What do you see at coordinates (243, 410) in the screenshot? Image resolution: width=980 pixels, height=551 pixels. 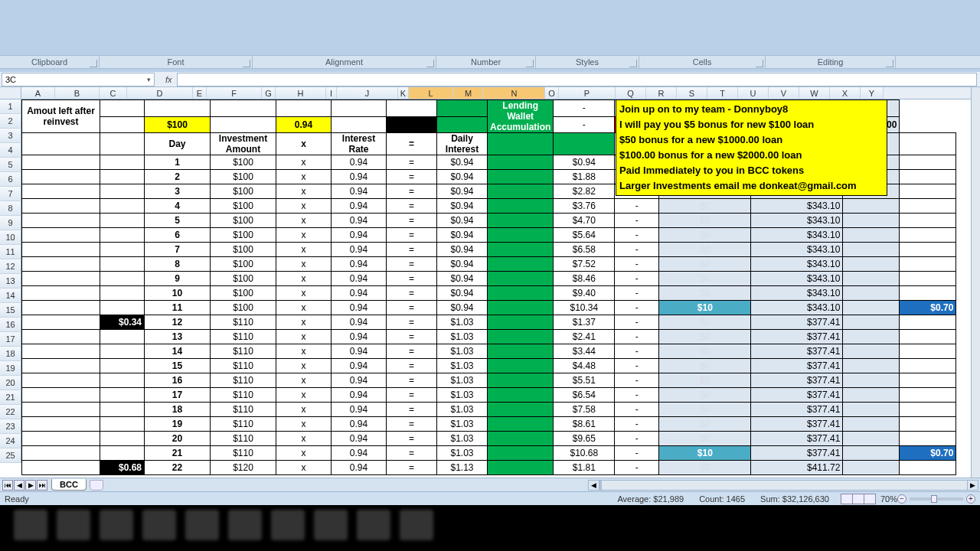 I see `cell: $110` at bounding box center [243, 410].